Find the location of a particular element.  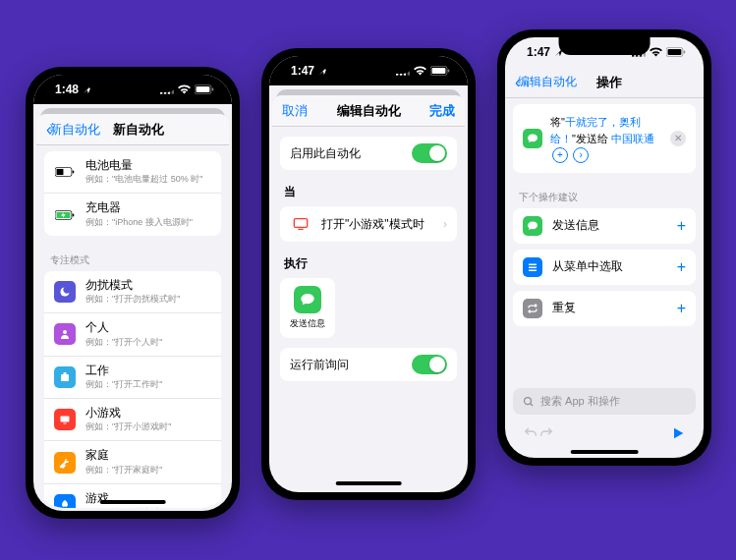

focus-section-label: 专注模式 is located at coordinates (133, 257).